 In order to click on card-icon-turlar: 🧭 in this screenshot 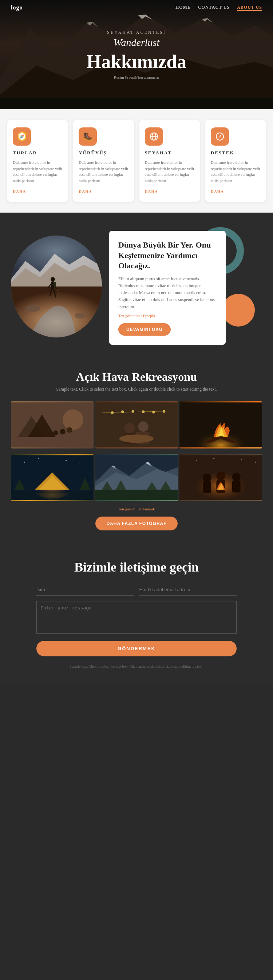, I will do `click(22, 137)`.